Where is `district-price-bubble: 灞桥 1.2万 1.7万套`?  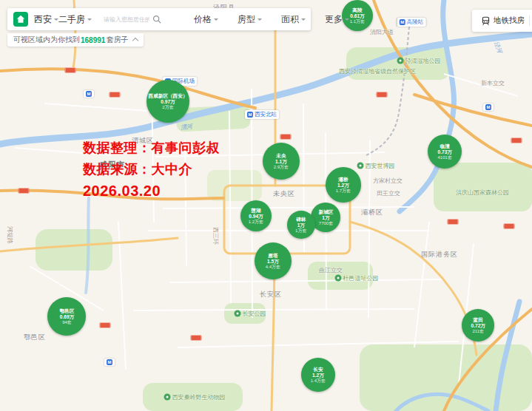 district-price-bubble: 灞桥 1.2万 1.7万套 is located at coordinates (343, 185).